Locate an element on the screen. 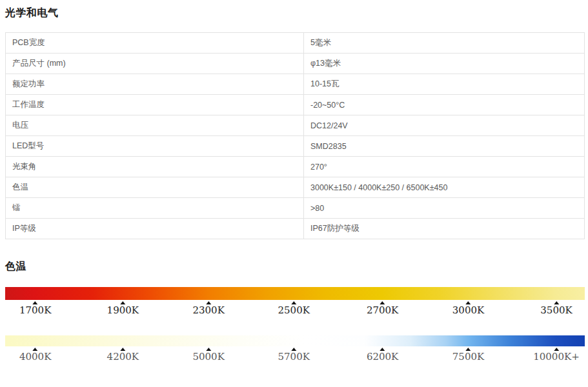 This screenshot has height=387, width=588. spec-label: 额定功率 is located at coordinates (155, 84).